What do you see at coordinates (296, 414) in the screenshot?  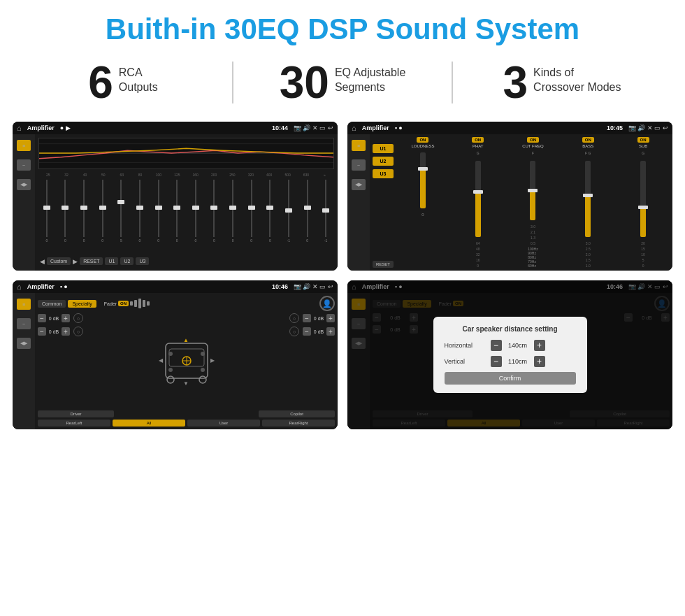 I see `btn-copilot: Copilot` at bounding box center [296, 414].